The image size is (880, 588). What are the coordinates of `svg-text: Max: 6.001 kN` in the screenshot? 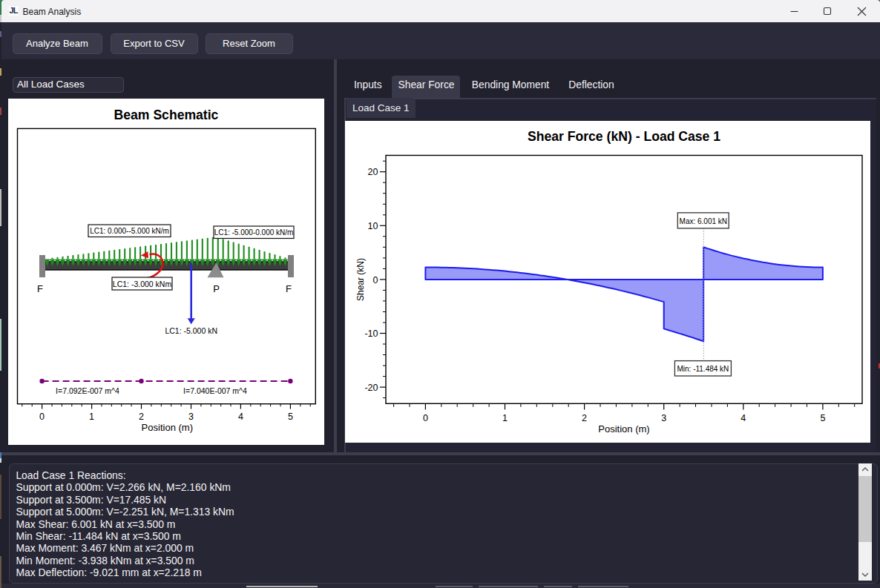 It's located at (703, 221).